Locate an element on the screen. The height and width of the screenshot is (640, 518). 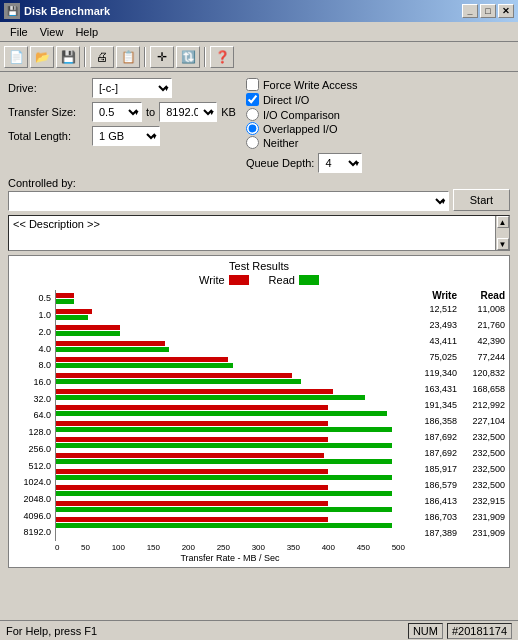
value-row: 12,51211,008 is located at coordinates (455, 309).